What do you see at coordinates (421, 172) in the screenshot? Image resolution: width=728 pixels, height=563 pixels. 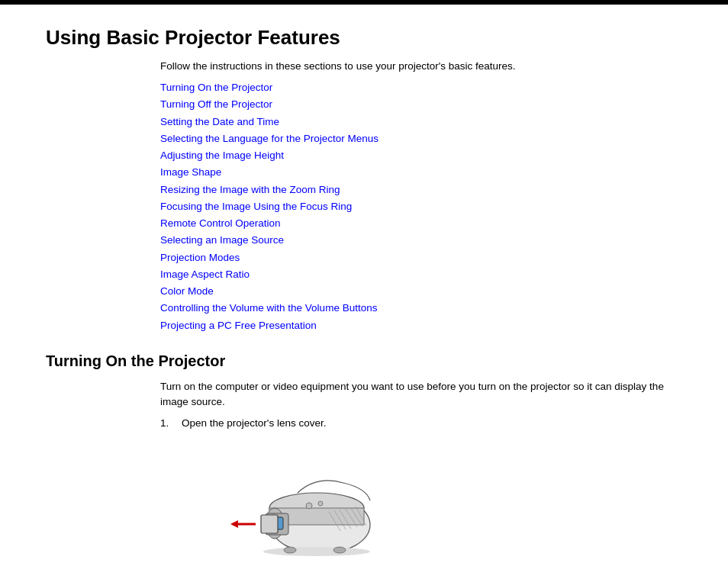 I see `toc-link-6: Image Shape` at bounding box center [421, 172].